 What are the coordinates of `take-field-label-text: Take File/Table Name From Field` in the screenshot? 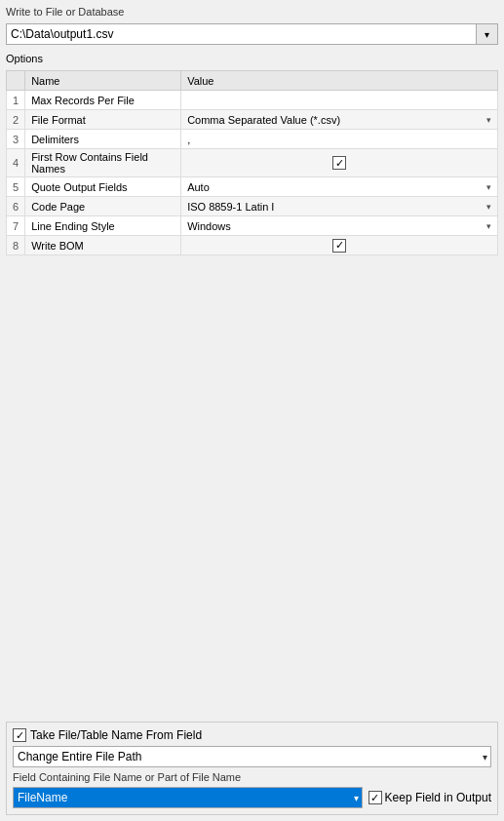 It's located at (116, 735).